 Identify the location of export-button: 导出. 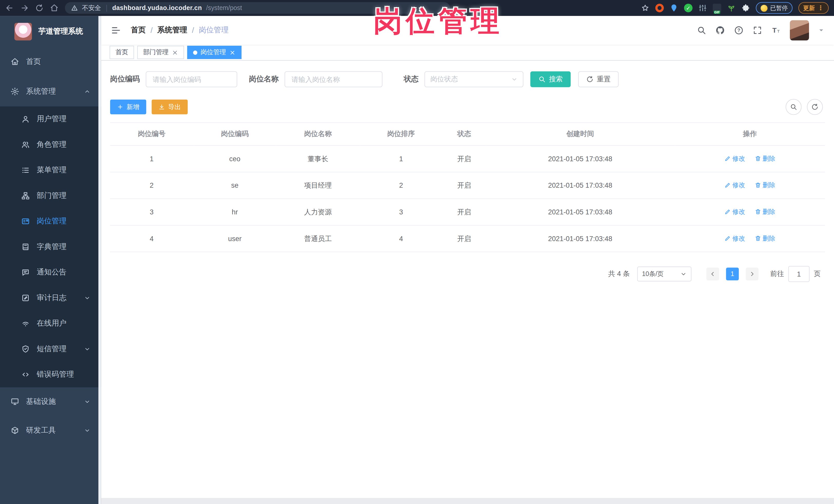
(170, 107).